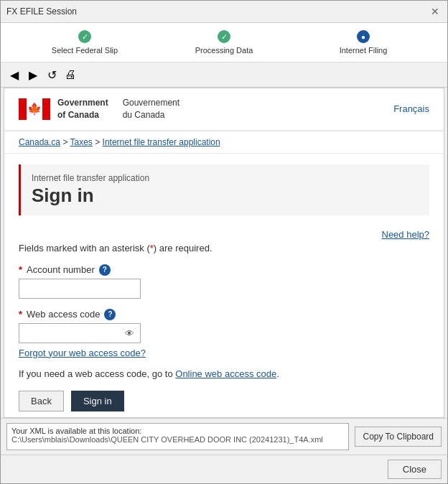  What do you see at coordinates (60, 270) in the screenshot?
I see `account-number-label: Account number` at bounding box center [60, 270].